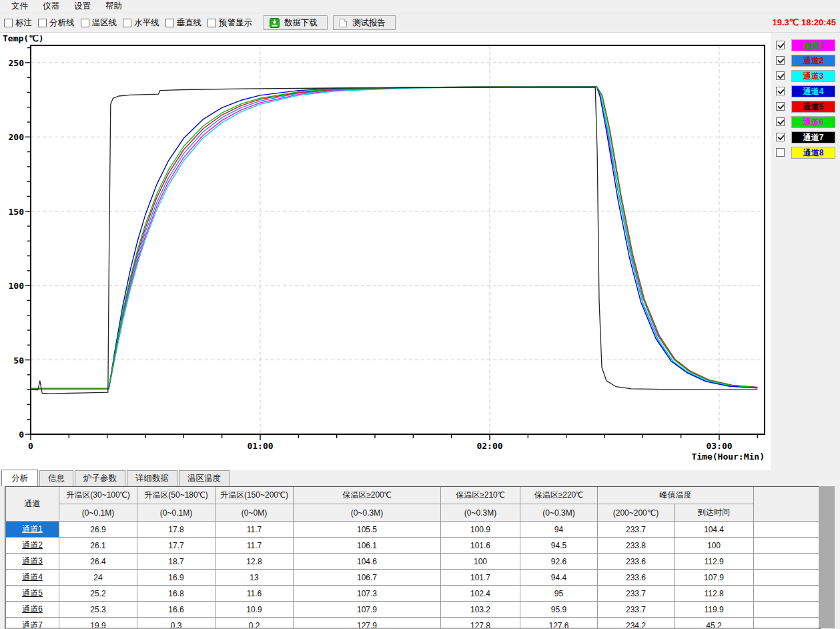 Image resolution: width=840 pixels, height=629 pixels. I want to click on legend-chip-2: 通道2, so click(813, 61).